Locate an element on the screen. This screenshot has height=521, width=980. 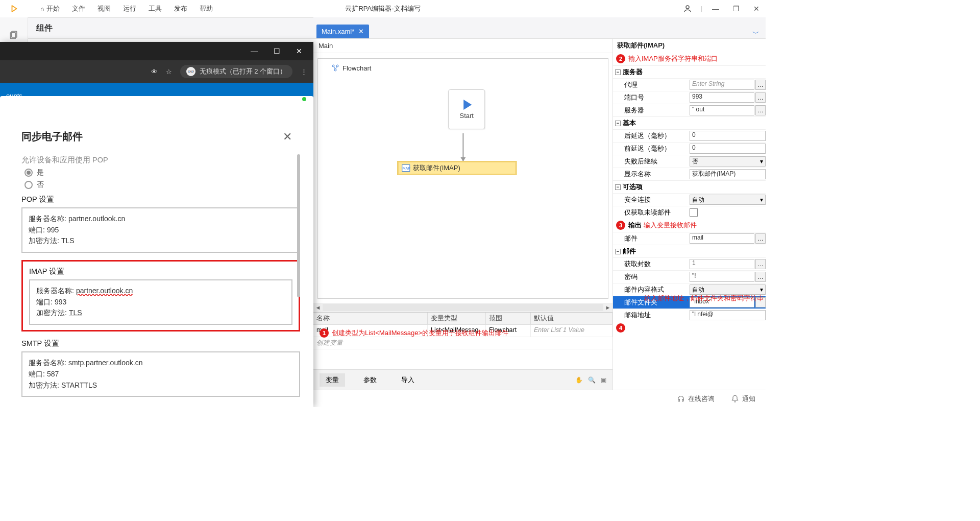
col-type-header: 变量类型 is located at coordinates (457, 319).